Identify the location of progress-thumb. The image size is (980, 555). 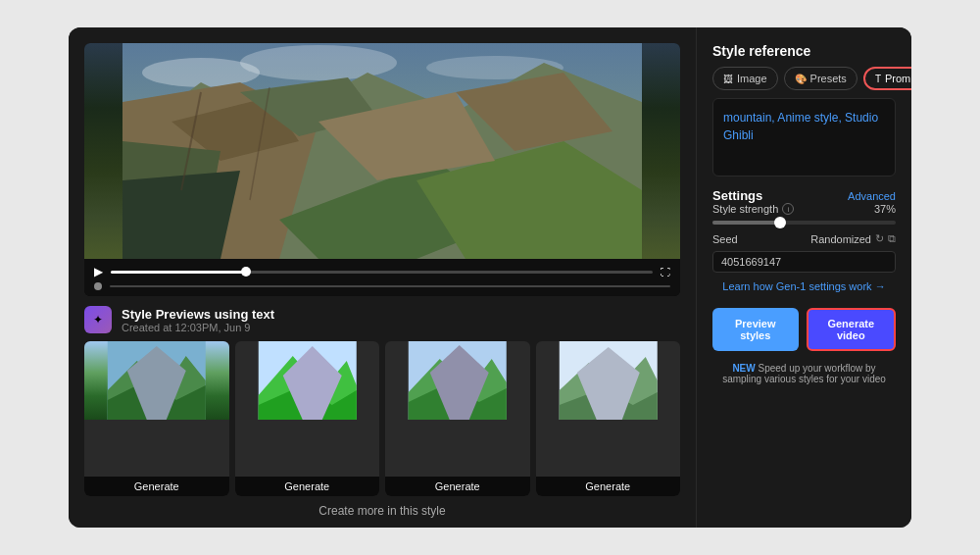
(246, 272).